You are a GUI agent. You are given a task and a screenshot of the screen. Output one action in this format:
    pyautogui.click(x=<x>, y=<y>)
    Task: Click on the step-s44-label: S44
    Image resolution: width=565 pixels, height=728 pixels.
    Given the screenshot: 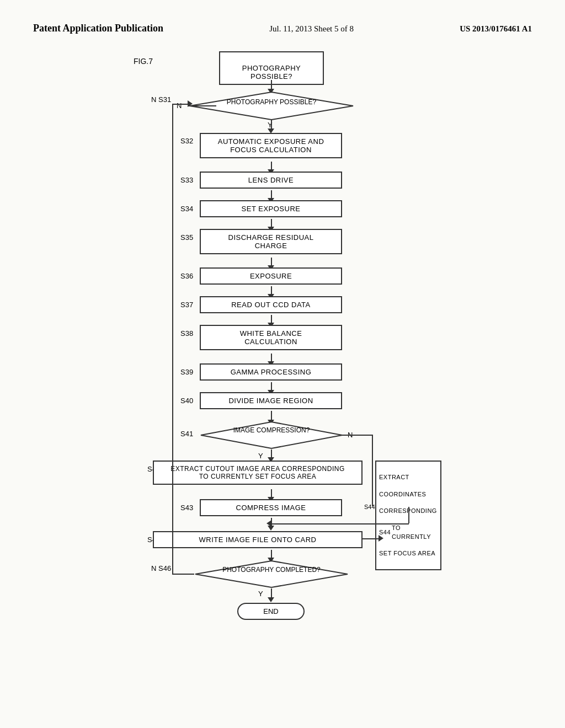 What is the action you would take?
    pyautogui.click(x=370, y=507)
    